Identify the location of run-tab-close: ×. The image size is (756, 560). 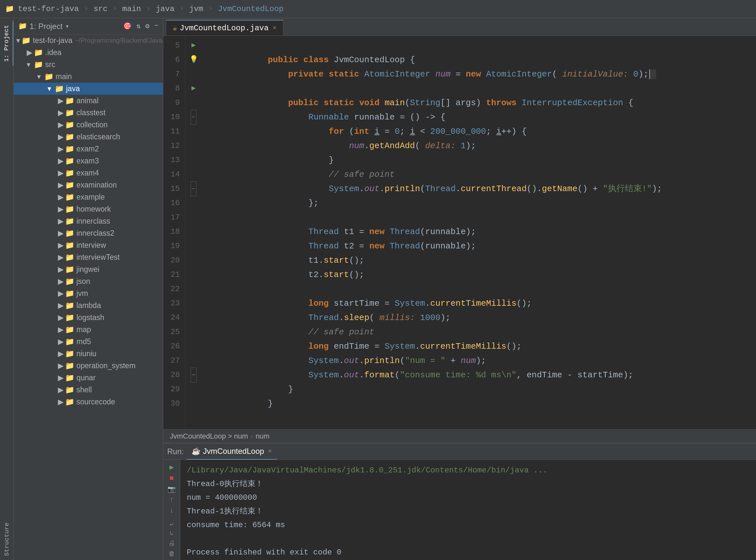
(270, 451).